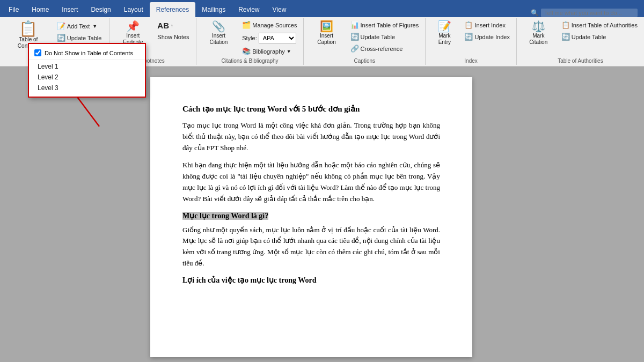 The height and width of the screenshot is (362, 644). What do you see at coordinates (589, 13) in the screenshot?
I see `search-input` at bounding box center [589, 13].